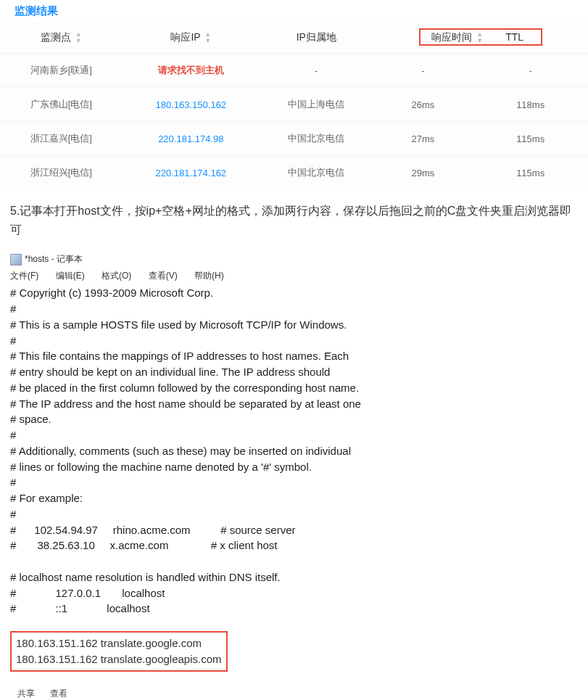  I want to click on cell-time: -, so click(423, 71).